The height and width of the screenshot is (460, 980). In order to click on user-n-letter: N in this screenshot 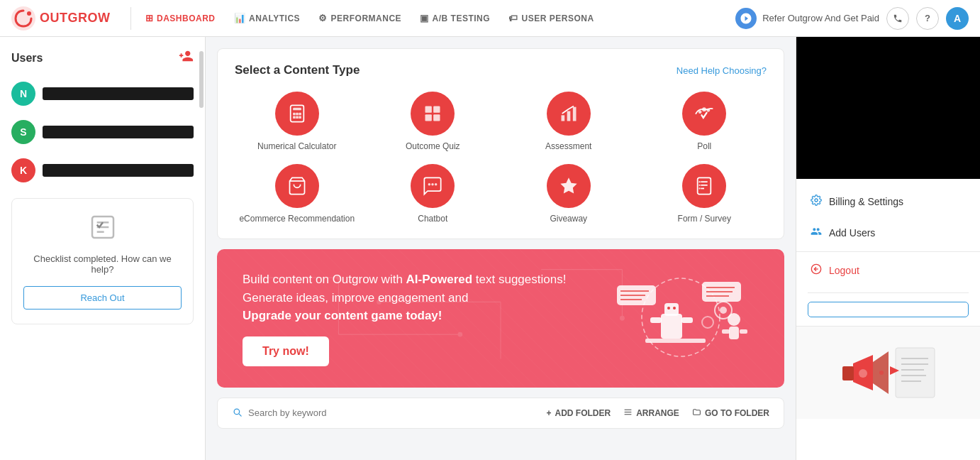, I will do `click(23, 94)`.